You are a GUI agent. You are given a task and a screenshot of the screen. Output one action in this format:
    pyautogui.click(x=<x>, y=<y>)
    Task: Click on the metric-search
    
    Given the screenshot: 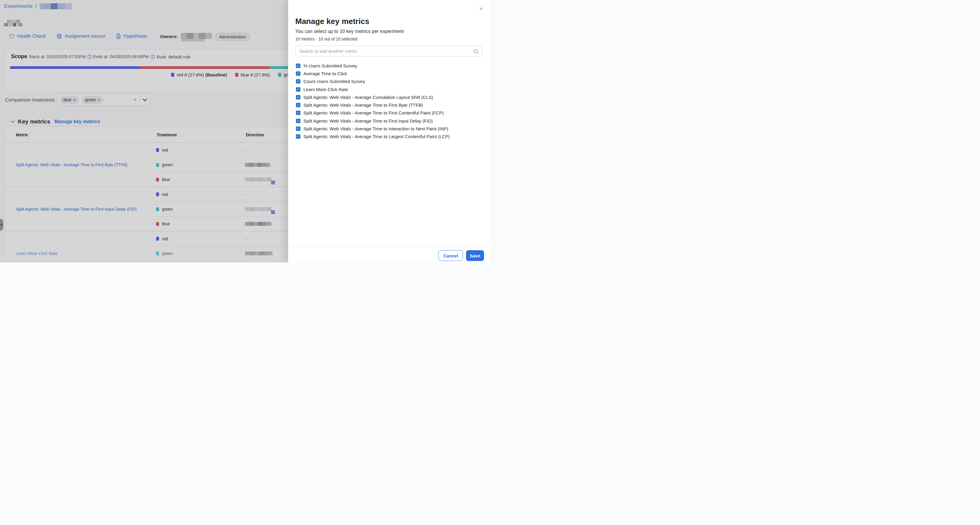 What is the action you would take?
    pyautogui.click(x=389, y=51)
    